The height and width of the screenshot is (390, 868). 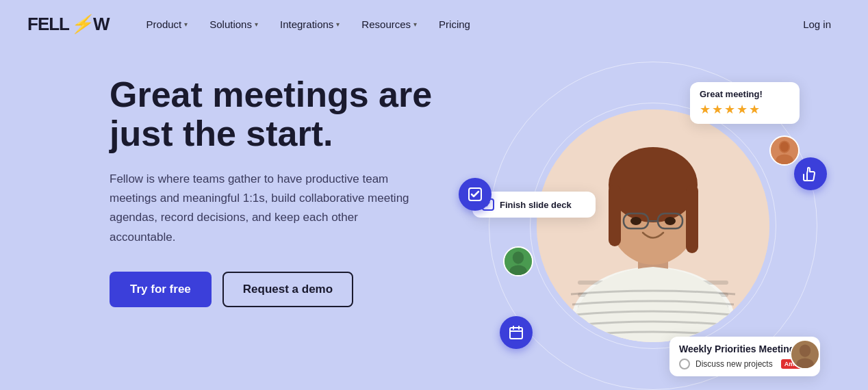 I want to click on nav-resources: Resources ▾, so click(x=389, y=25).